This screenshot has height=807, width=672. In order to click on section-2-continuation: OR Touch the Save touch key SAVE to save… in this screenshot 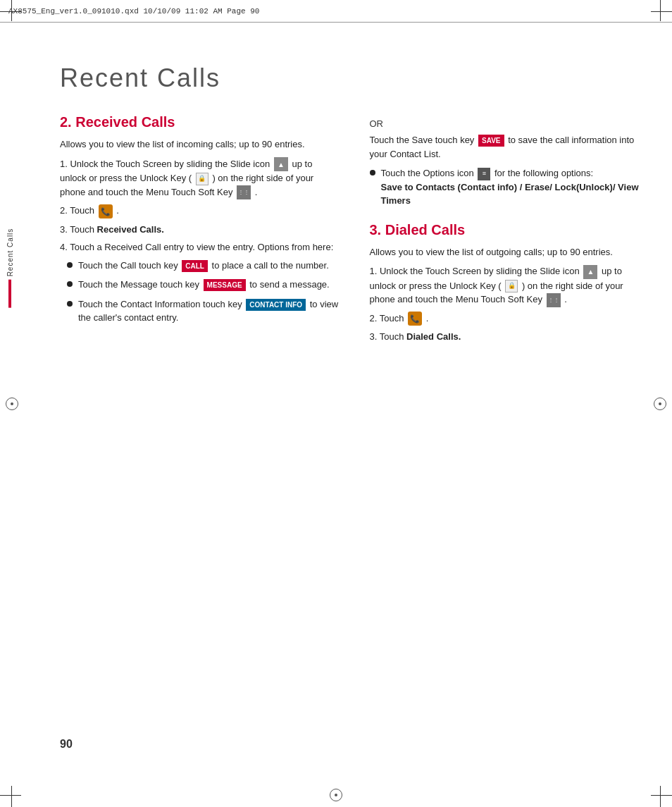, I will do `click(511, 164)`.